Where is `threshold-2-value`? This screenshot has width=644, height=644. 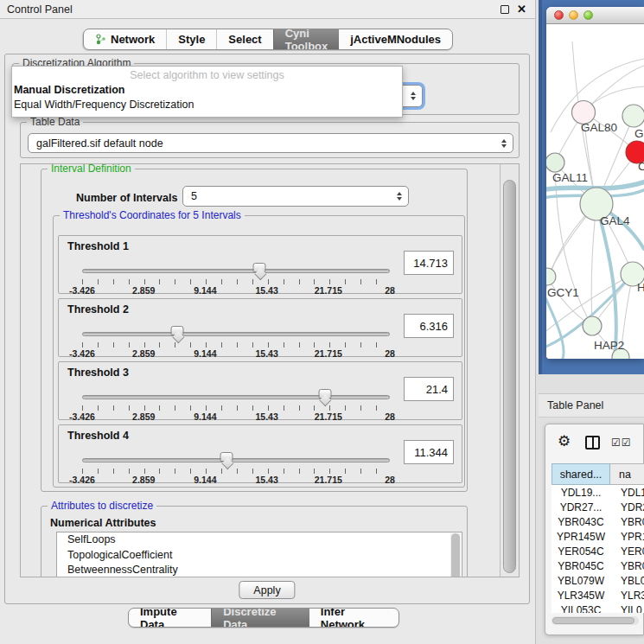 threshold-2-value is located at coordinates (429, 326).